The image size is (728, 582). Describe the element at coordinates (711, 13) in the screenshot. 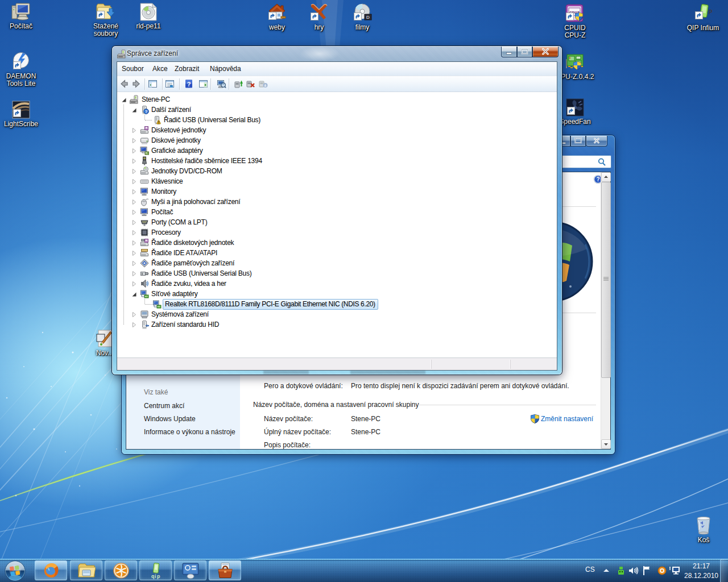

I see `svg-text: P` at that location.